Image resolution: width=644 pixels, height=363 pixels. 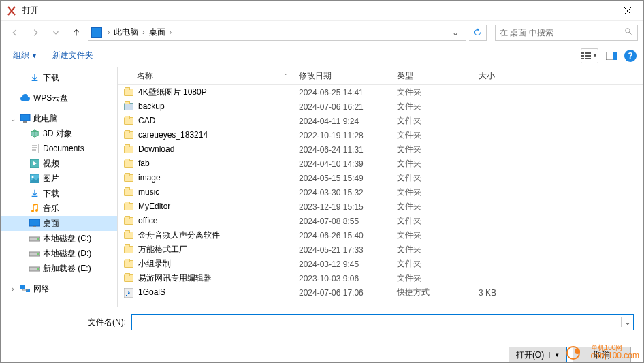 What do you see at coordinates (590, 56) in the screenshot?
I see `view-options-button: ▼` at bounding box center [590, 56].